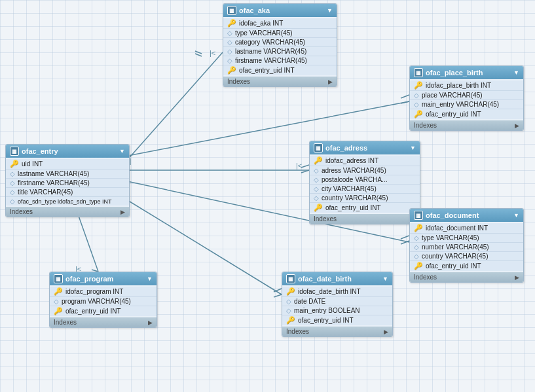  I want to click on table-body-ofac-entry: 🔑uid INT ◇lastname VARCHAR(45) ◇firstnam…, so click(67, 182).